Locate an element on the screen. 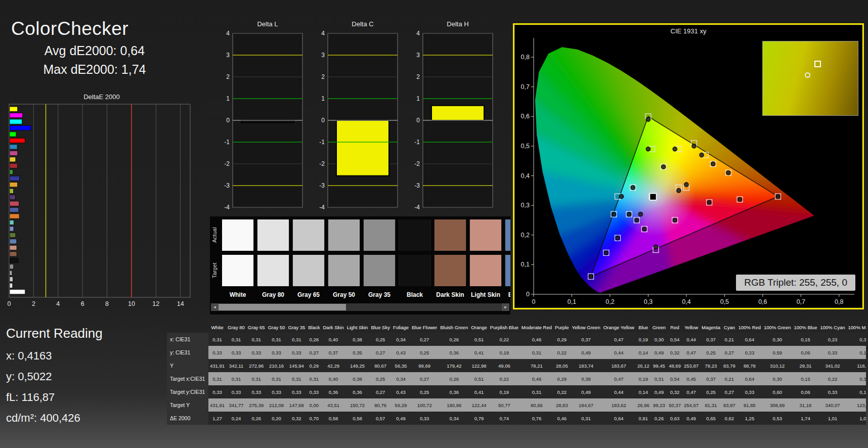 The image size is (868, 448). delta-h-chart: 43210-1-2-3-4 is located at coordinates (452, 121).